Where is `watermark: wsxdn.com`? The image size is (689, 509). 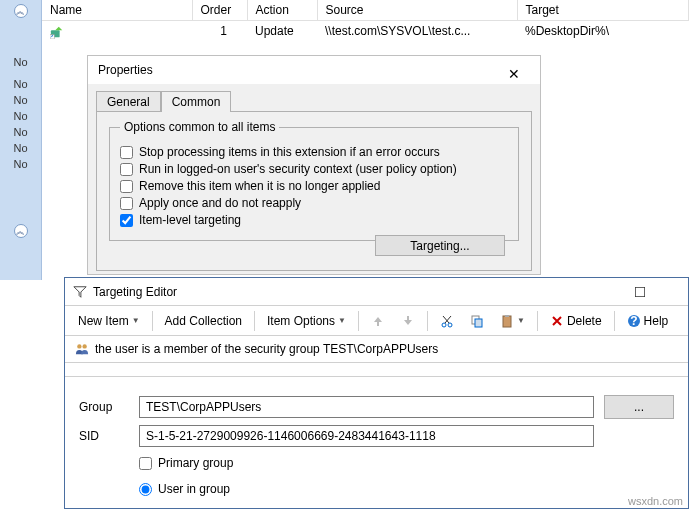 watermark: wsxdn.com is located at coordinates (656, 501).